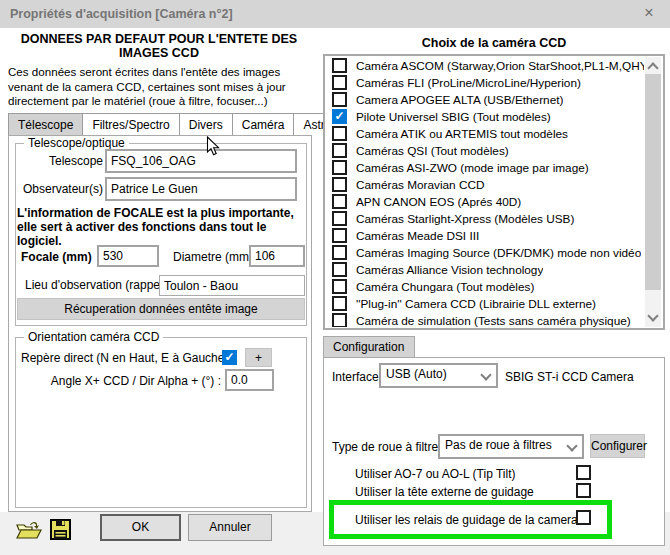  What do you see at coordinates (486, 134) in the screenshot?
I see `camera-list-row: Caméra ATIK ou ARTEMIS tout modèles` at bounding box center [486, 134].